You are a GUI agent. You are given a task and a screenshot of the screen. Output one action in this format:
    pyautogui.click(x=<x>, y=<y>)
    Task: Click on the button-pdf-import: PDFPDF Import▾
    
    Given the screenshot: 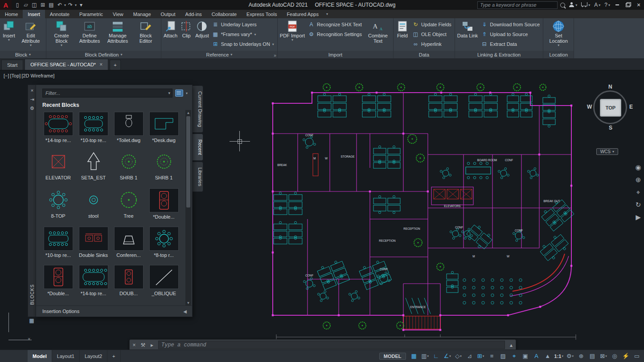 What is the action you would take?
    pyautogui.click(x=292, y=31)
    